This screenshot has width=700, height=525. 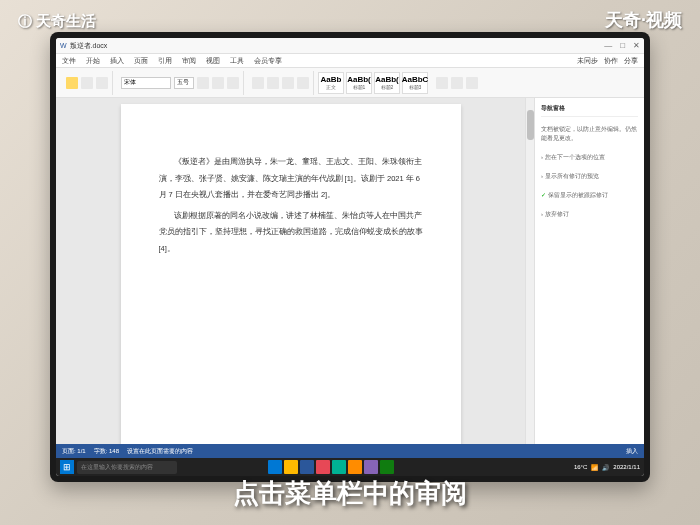 I want to click on tab-member: 会员专享, so click(x=268, y=61).